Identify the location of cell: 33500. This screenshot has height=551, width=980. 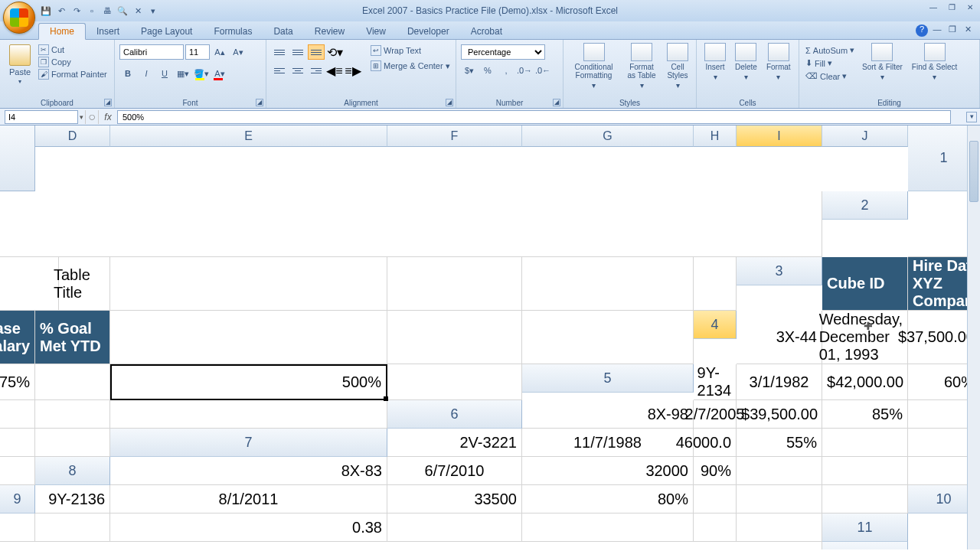
(455, 499).